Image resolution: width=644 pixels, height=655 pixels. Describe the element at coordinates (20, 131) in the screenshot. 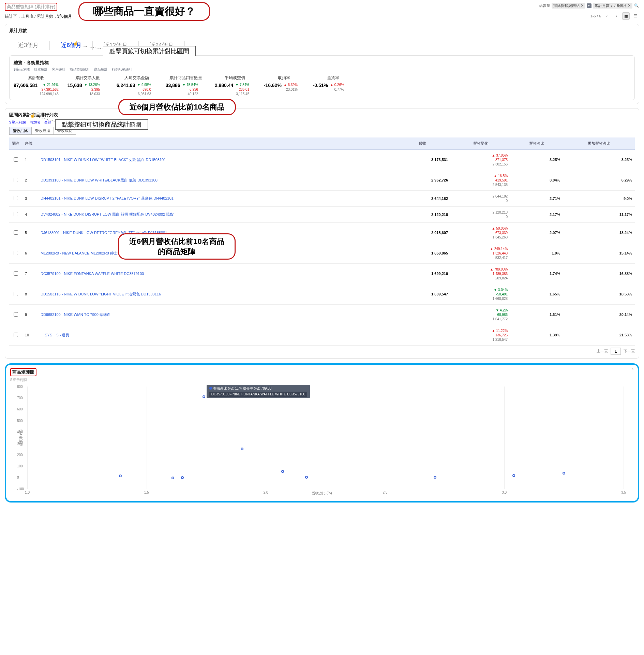

I see `seg-button: 營收占比` at that location.